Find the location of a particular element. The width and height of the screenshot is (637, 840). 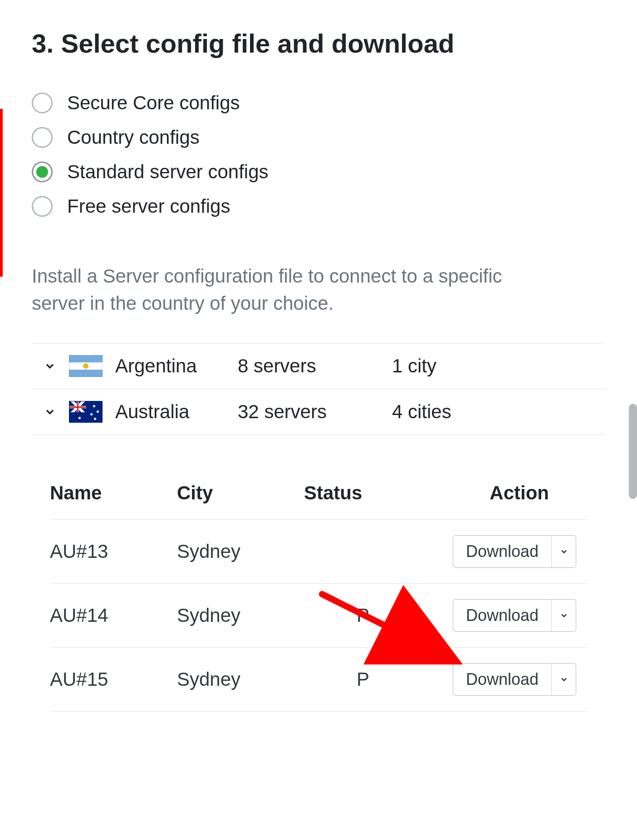

country-name: Argentina is located at coordinates (176, 366).